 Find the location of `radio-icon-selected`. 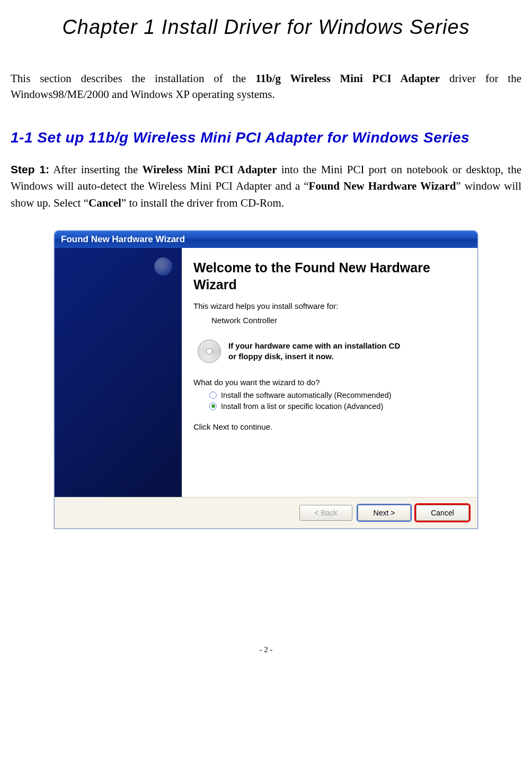

radio-icon-selected is located at coordinates (213, 406).